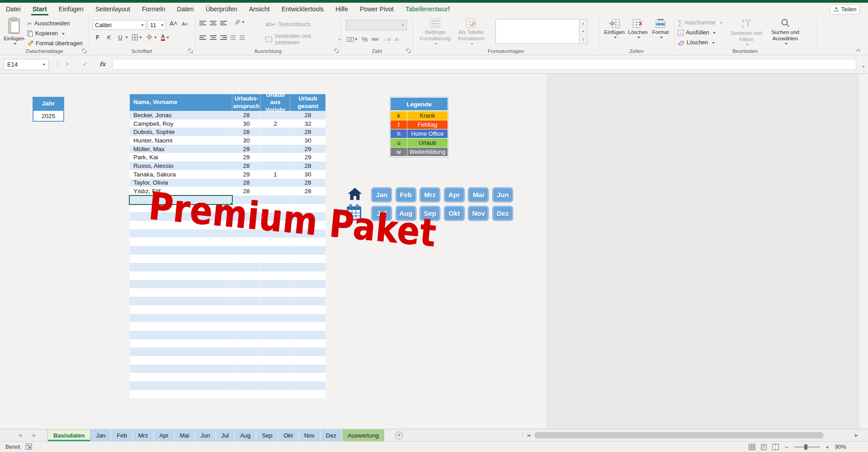 This screenshot has height=452, width=868. I want to click on legend-code-cell: u, so click(399, 143).